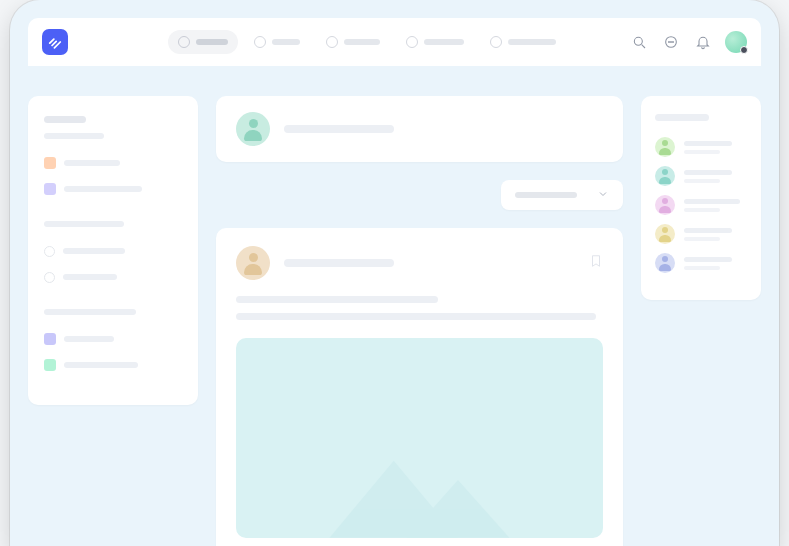  I want to click on topbar: Home Item 2 Item 3 Item 4 Item 5, so click(394, 42).